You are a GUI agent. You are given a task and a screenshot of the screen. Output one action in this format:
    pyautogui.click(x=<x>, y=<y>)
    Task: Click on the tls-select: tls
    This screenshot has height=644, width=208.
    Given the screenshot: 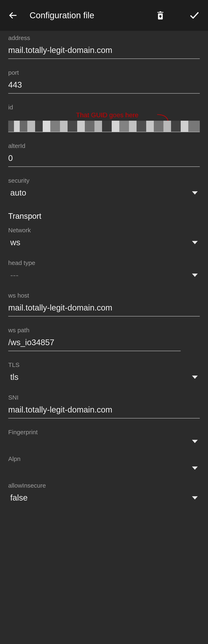 What is the action you would take?
    pyautogui.click(x=104, y=378)
    